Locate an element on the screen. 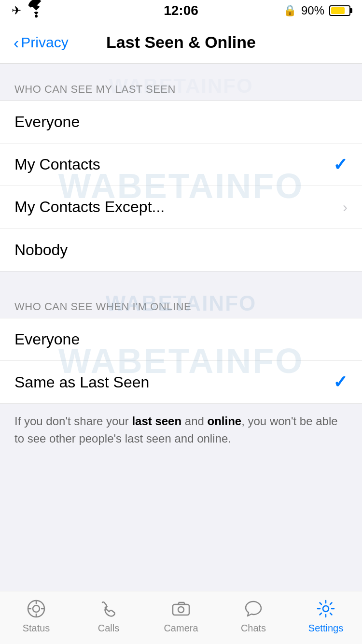 The height and width of the screenshot is (644, 362). section-2-header-text: WHO CAN SEE WHEN I'M ONLINE is located at coordinates (103, 306).